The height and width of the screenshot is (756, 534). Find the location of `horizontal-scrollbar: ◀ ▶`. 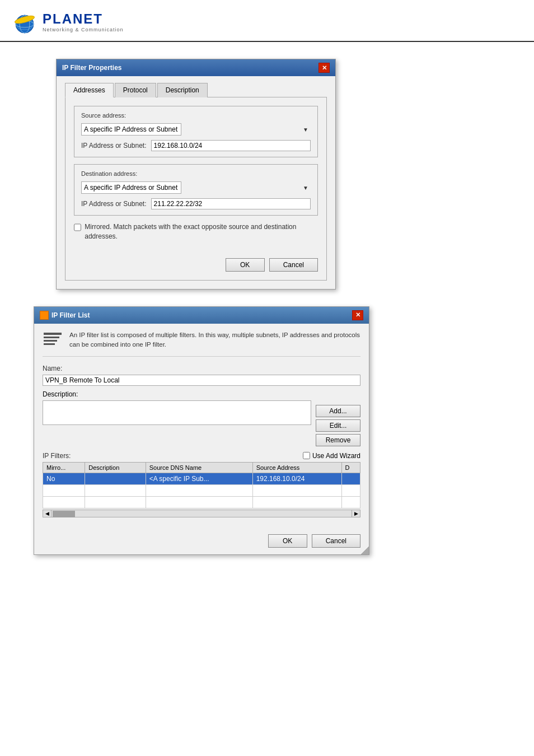

horizontal-scrollbar: ◀ ▶ is located at coordinates (202, 514).